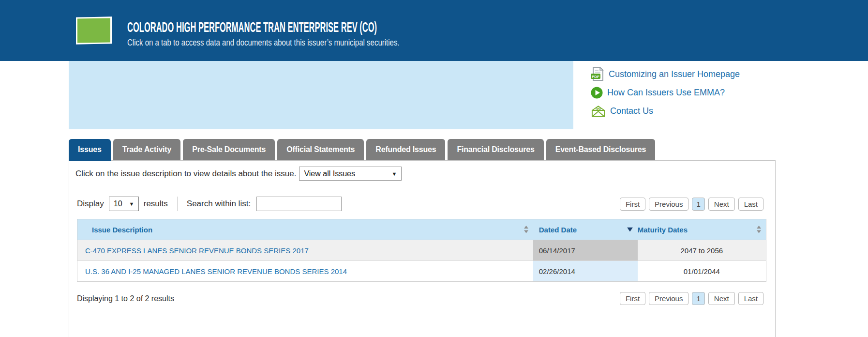 This screenshot has height=337, width=868. I want to click on divider, so click(177, 204).